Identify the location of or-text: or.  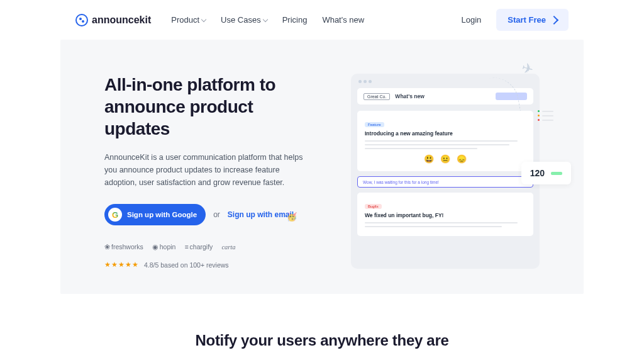
(216, 215).